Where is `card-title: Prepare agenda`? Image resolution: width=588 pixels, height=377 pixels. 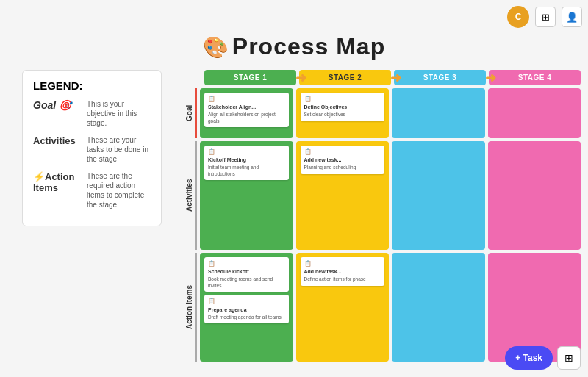
card-title: Prepare agenda is located at coordinates (247, 310).